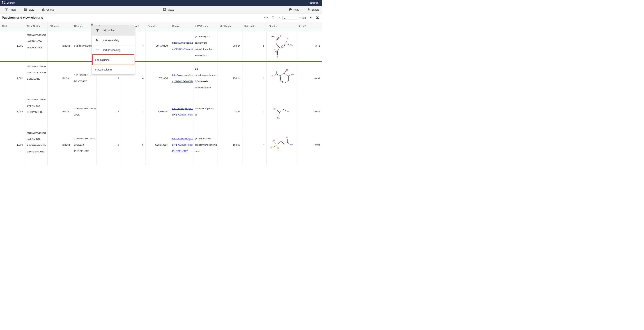  Describe the element at coordinates (134, 145) in the screenshot. I see `cell-acceptor-count: 6` at that location.